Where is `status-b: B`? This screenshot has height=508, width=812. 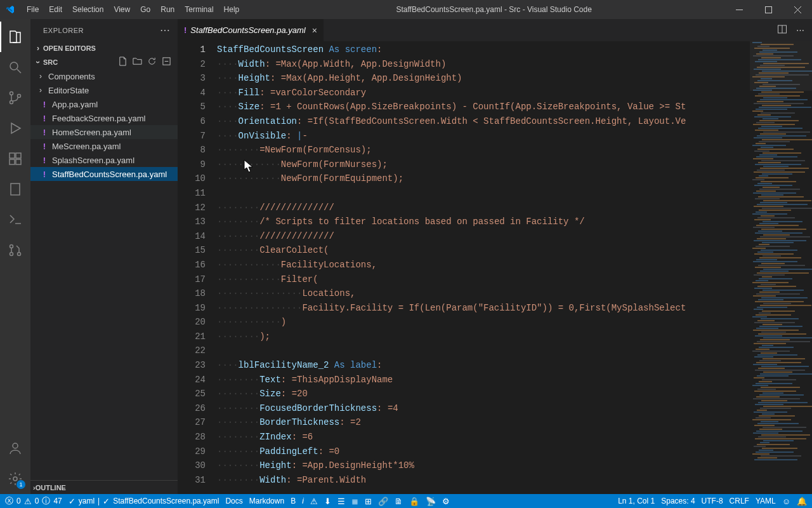 status-b: B is located at coordinates (293, 501).